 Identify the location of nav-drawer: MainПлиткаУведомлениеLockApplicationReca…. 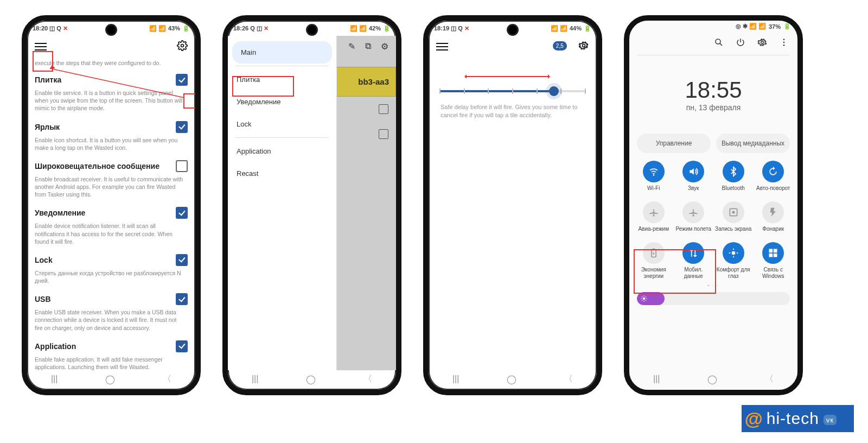
(282, 203).